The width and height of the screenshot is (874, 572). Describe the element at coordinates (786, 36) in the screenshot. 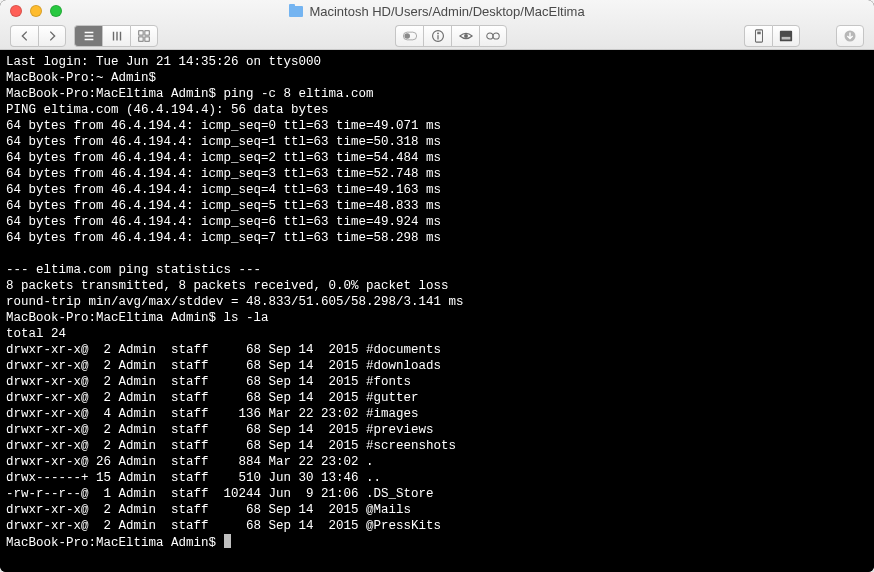

I see `disk-button` at that location.